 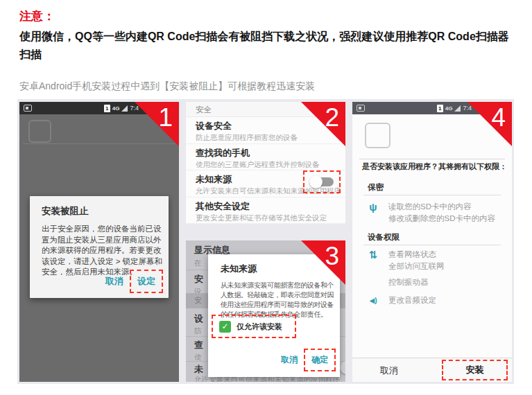 I want to click on item-subtitle: 更改安全更新和证书存储等其他安全设定, so click(x=266, y=218).